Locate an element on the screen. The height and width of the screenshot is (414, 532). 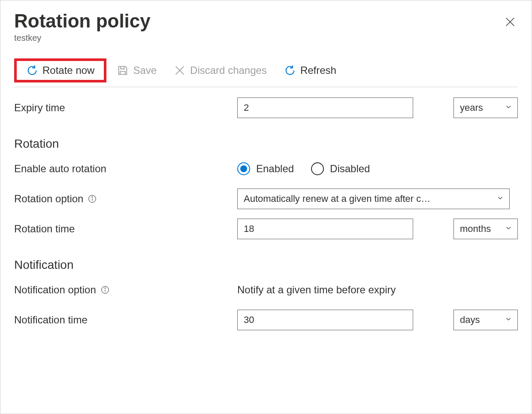
discard-icon is located at coordinates (180, 70).